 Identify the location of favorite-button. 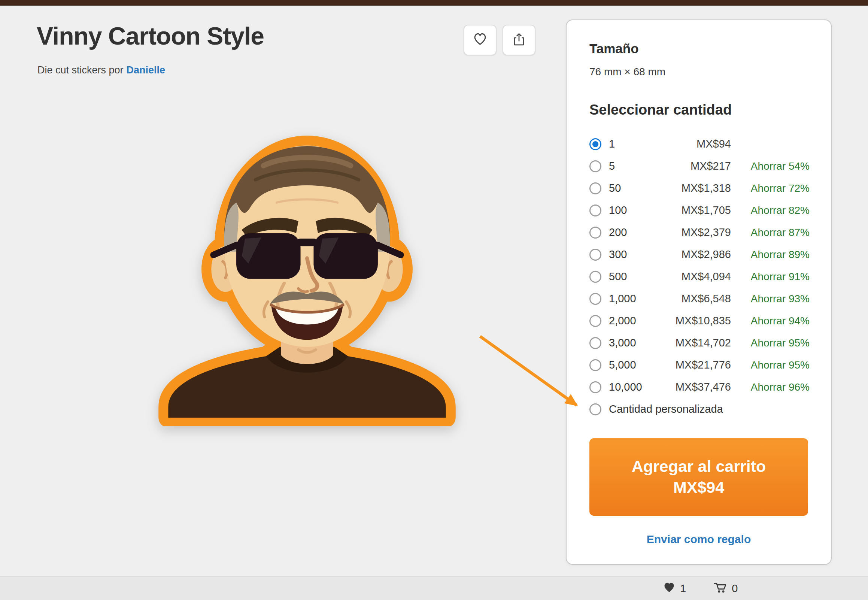
(480, 40).